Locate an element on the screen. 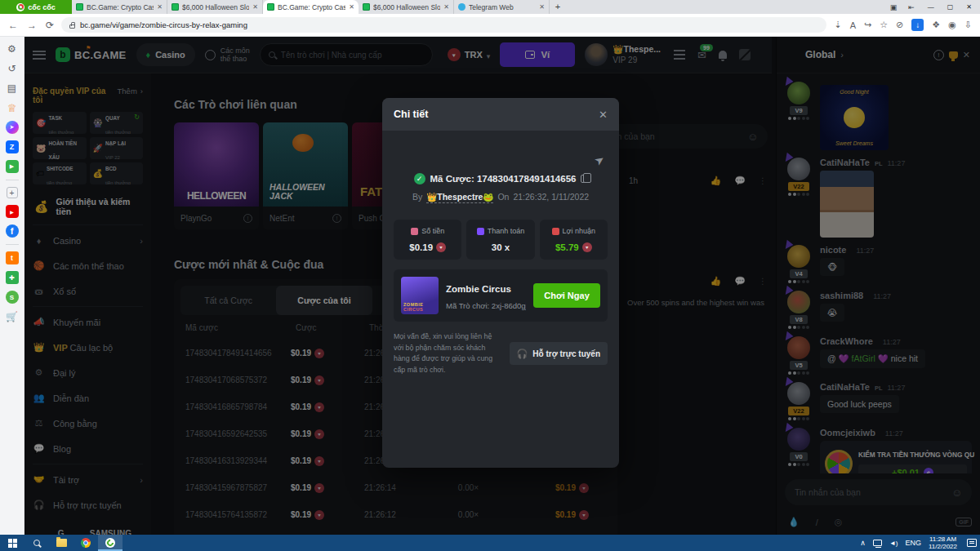 The image size is (980, 551). browser-tab: Telegram Web ✕ is located at coordinates (501, 7).